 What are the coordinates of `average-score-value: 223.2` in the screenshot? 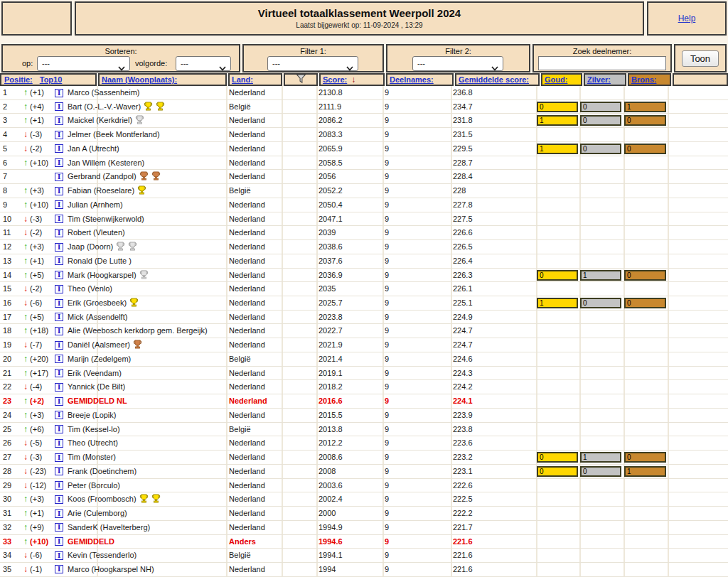 It's located at (463, 457).